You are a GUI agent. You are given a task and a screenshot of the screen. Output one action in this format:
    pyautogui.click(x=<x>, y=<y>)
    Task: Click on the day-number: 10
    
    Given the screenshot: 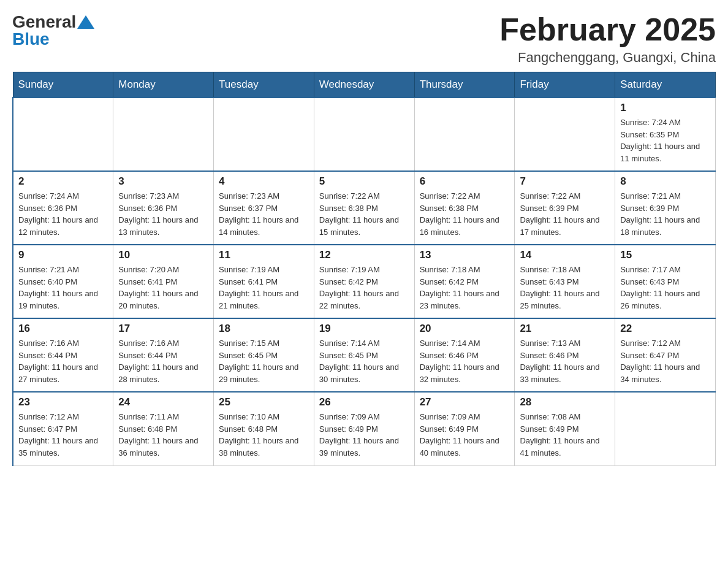 What is the action you would take?
    pyautogui.click(x=163, y=255)
    